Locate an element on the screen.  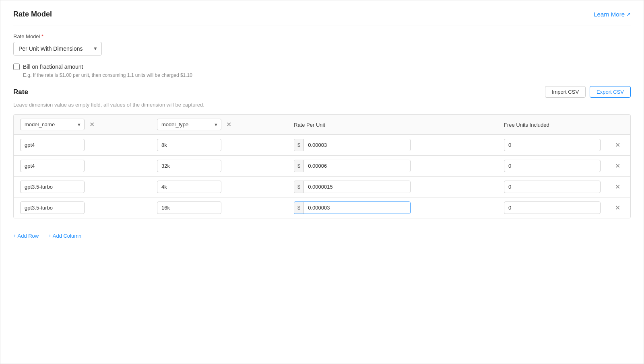
row3-free-units-input is located at coordinates (552, 187).